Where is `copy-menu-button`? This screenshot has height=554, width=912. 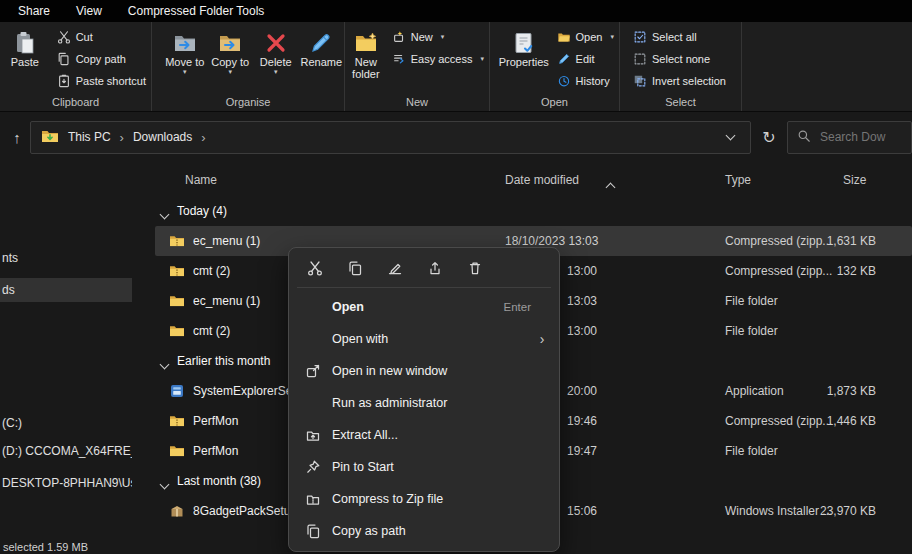
copy-menu-button is located at coordinates (354, 268).